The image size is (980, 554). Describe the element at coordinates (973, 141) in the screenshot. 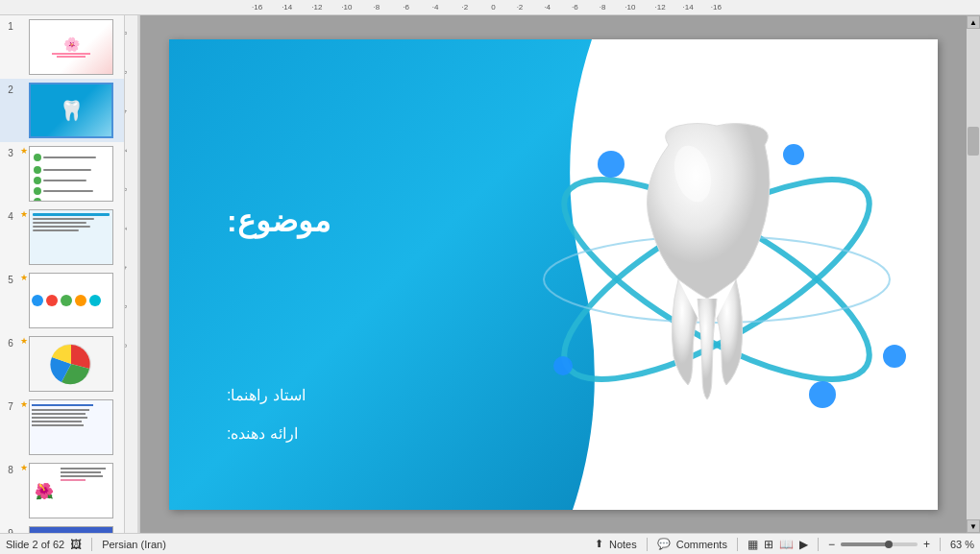

I see `scrollbar-thumb` at that location.